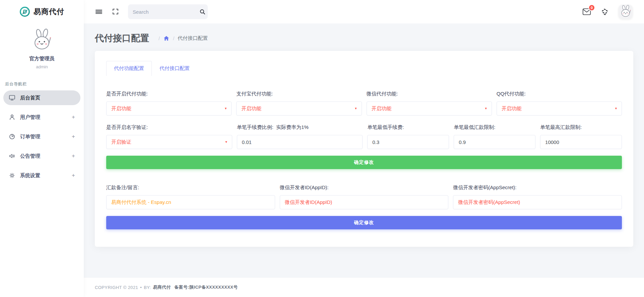 The height and width of the screenshot is (297, 644). I want to click on wechat-appsecret-input, so click(537, 202).